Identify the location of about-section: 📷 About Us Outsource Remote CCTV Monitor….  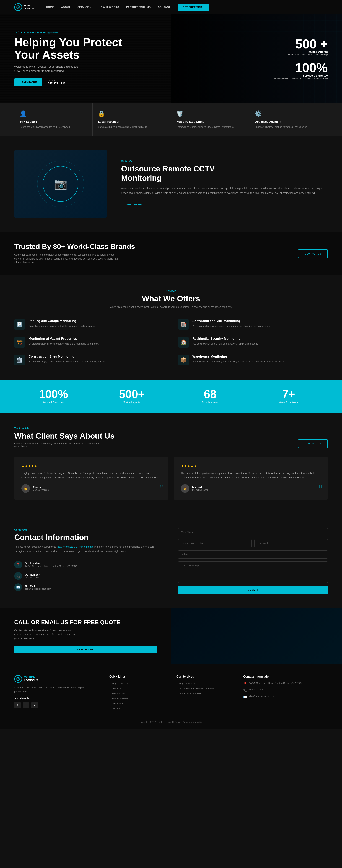
(171, 184).